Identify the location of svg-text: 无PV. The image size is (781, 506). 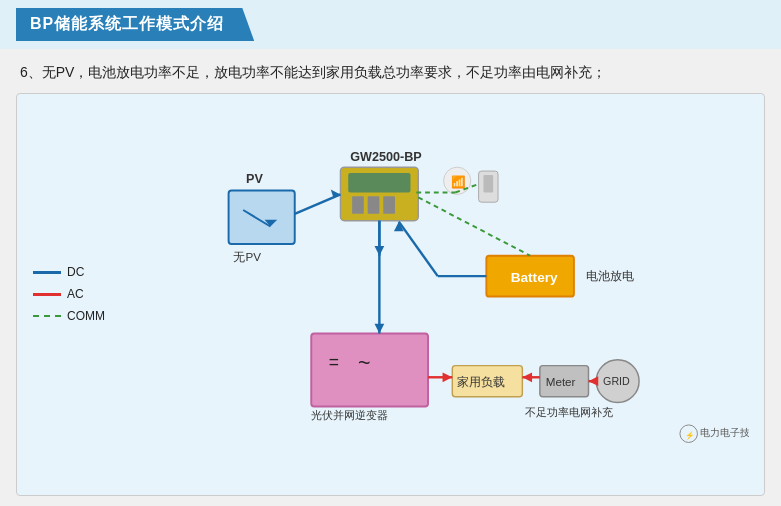
(247, 256).